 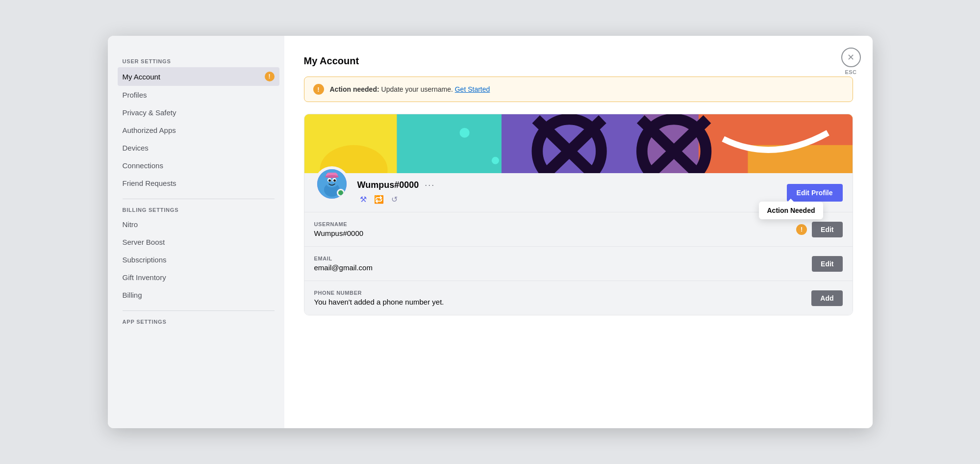 I want to click on sidebar-label-my-account: My Account, so click(x=142, y=77).